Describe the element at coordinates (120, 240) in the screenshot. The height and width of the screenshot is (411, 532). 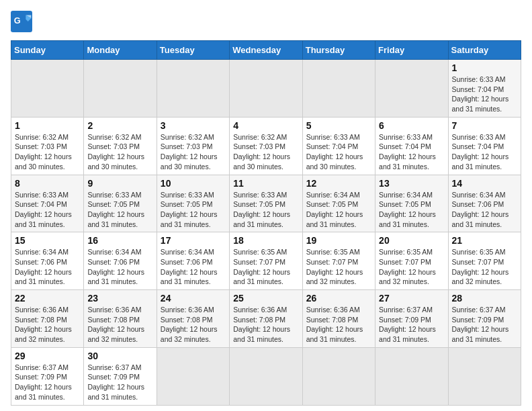
I see `day-number: 16` at that location.